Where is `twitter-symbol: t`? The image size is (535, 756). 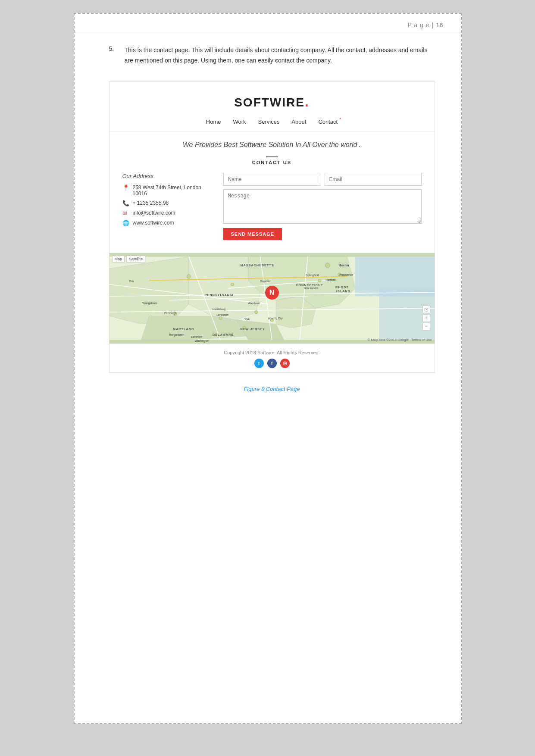
twitter-symbol: t is located at coordinates (259, 363).